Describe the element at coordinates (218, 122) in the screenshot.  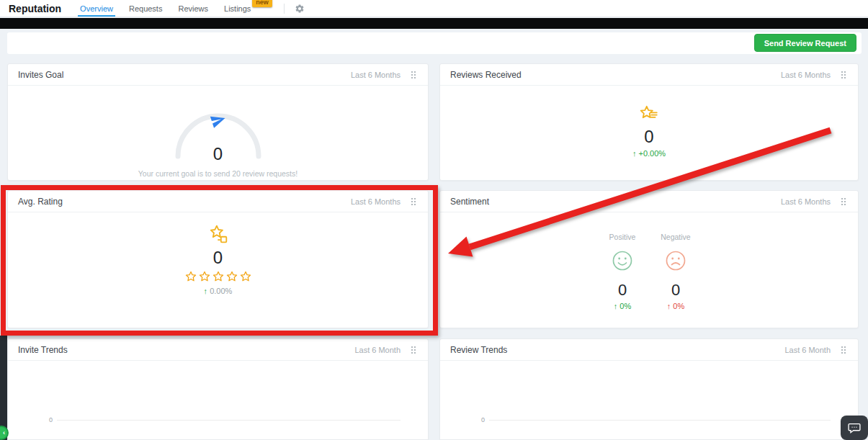
I see `paper-plane-icon` at that location.